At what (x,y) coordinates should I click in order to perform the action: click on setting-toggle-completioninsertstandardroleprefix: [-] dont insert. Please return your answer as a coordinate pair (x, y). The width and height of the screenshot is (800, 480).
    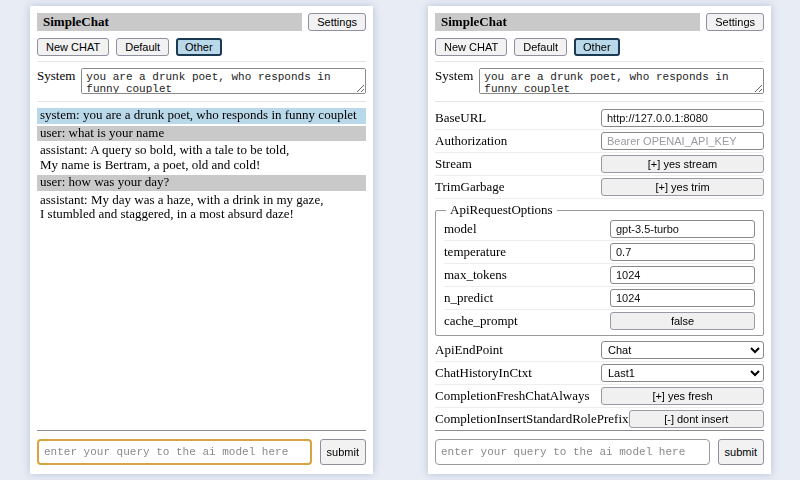
    Looking at the image, I should click on (696, 419).